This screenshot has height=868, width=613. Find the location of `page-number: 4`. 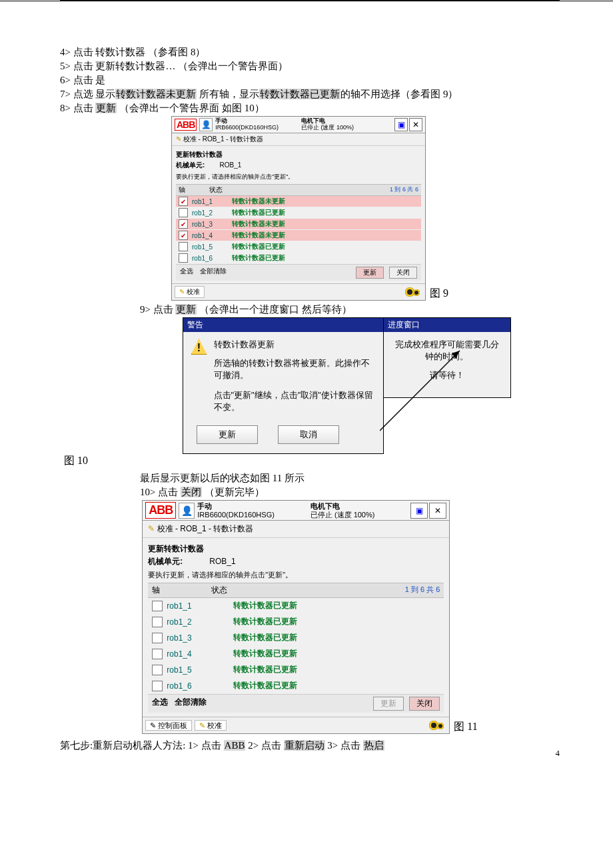

page-number: 4 is located at coordinates (558, 753).